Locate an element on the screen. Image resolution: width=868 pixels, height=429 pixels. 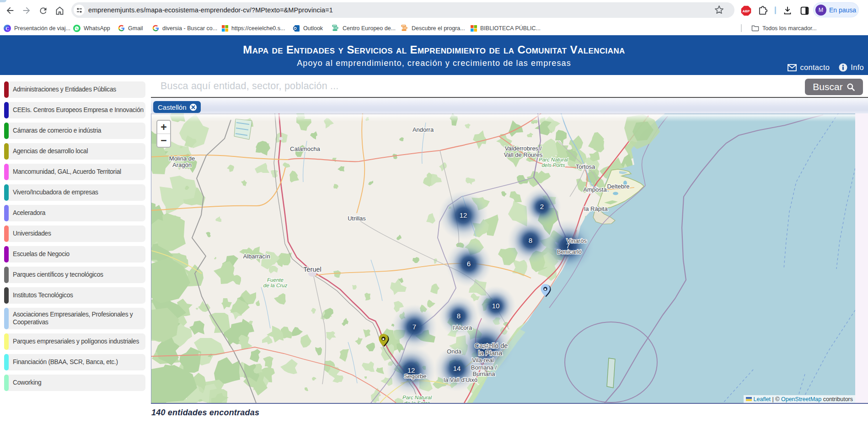
svg-text: Valderrobres / is located at coordinates (523, 148).